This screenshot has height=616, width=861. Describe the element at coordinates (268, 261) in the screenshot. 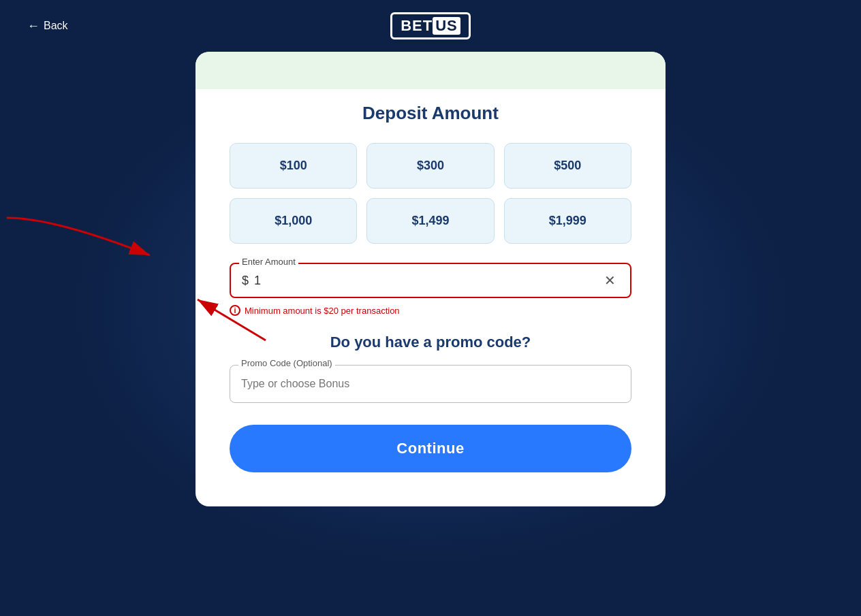

I see `enter-amount-label: Enter Amount` at that location.